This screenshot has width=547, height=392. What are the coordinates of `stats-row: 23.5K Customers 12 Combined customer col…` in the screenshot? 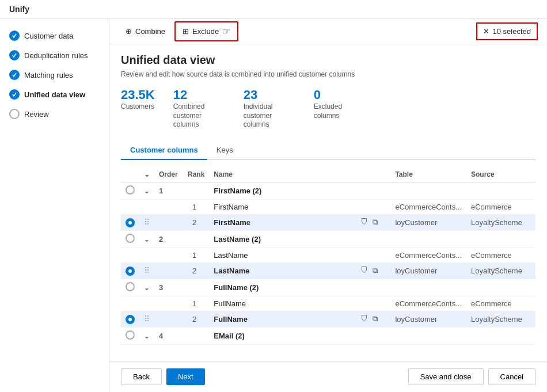 It's located at (328, 108).